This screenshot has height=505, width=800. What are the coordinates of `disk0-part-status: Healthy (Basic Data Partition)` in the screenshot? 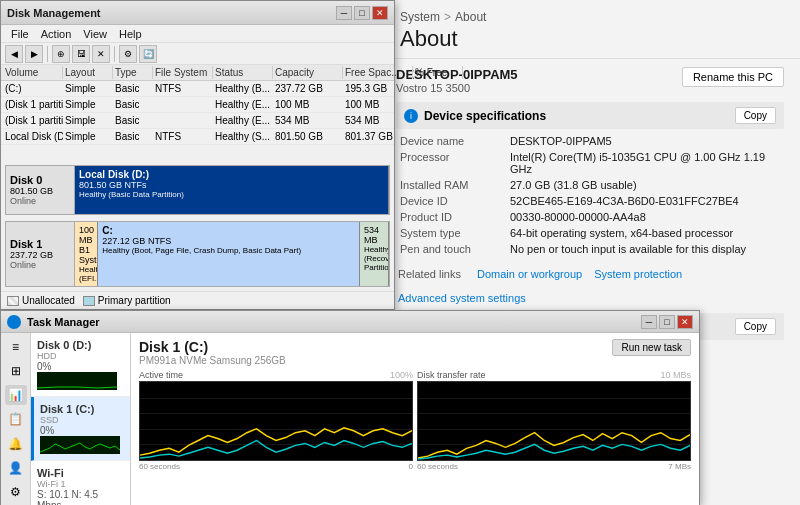 It's located at (232, 194).